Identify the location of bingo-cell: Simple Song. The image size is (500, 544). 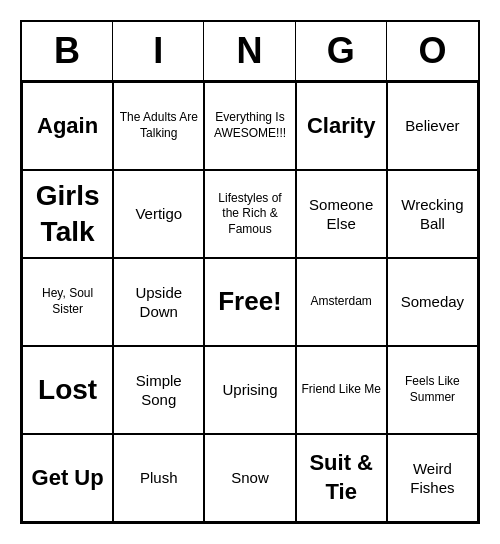
(158, 390).